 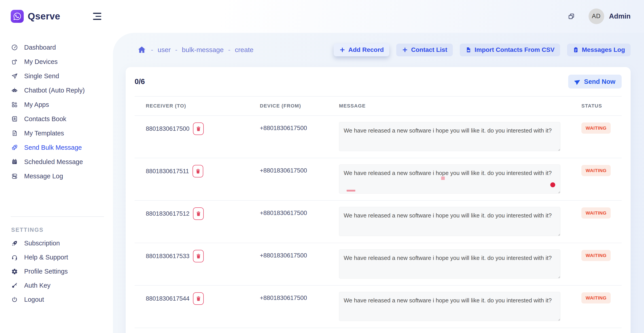 What do you see at coordinates (192, 253) in the screenshot?
I see `receiver-cell: 8801830617533` at bounding box center [192, 253].